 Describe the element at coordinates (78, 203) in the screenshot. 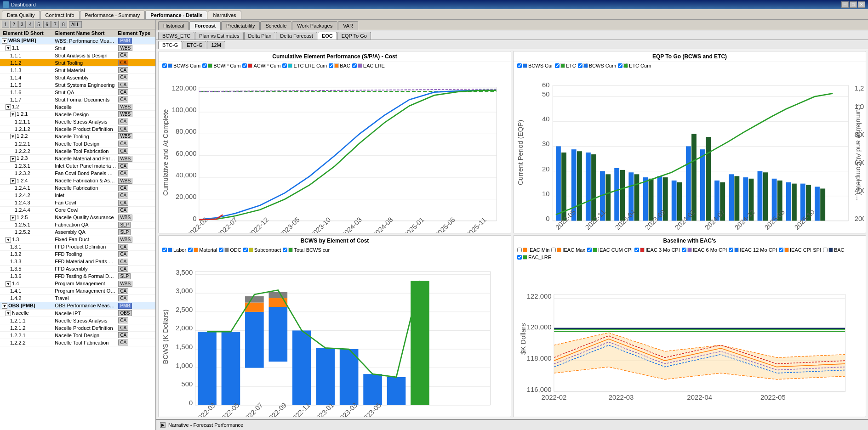

I see `tree-row: 1.2.4.3 Fan Cowl CA` at that location.